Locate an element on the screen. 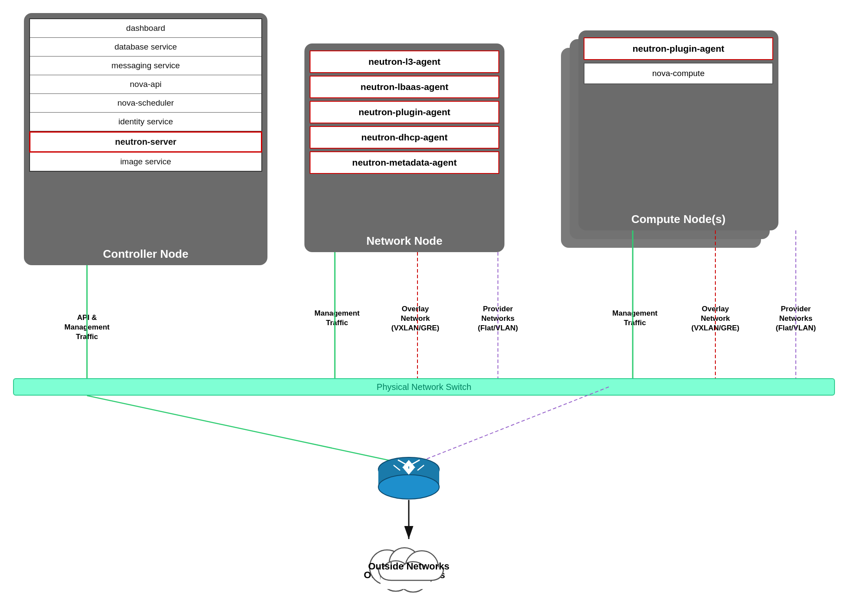 The width and height of the screenshot is (848, 616). network-mgmt-label: ManagementTraffic is located at coordinates (337, 318).